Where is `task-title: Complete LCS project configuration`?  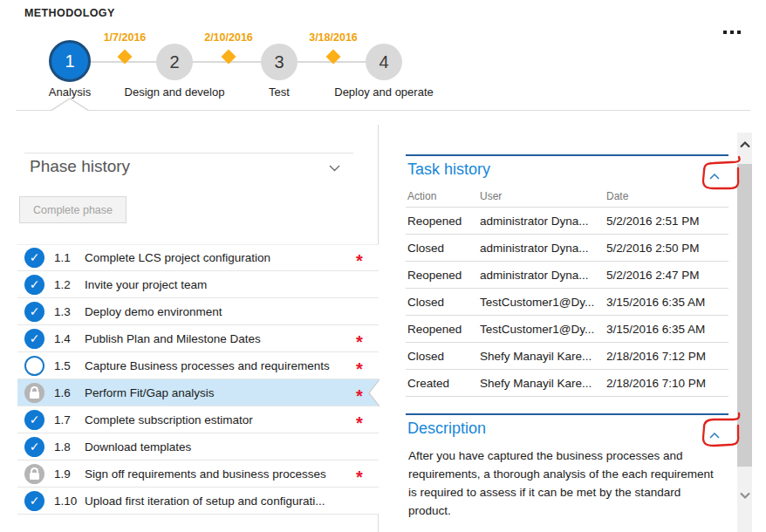
task-title: Complete LCS project configuration is located at coordinates (220, 258).